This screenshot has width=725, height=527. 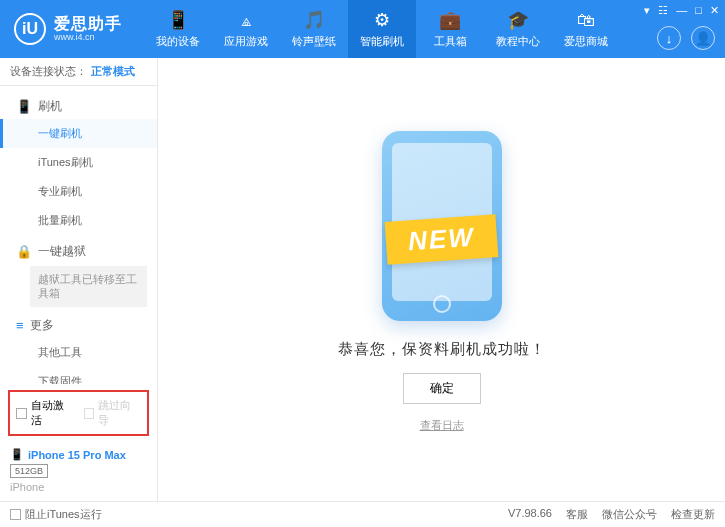 What do you see at coordinates (442, 426) in the screenshot?
I see `view-log-link: 查看日志` at bounding box center [442, 426].